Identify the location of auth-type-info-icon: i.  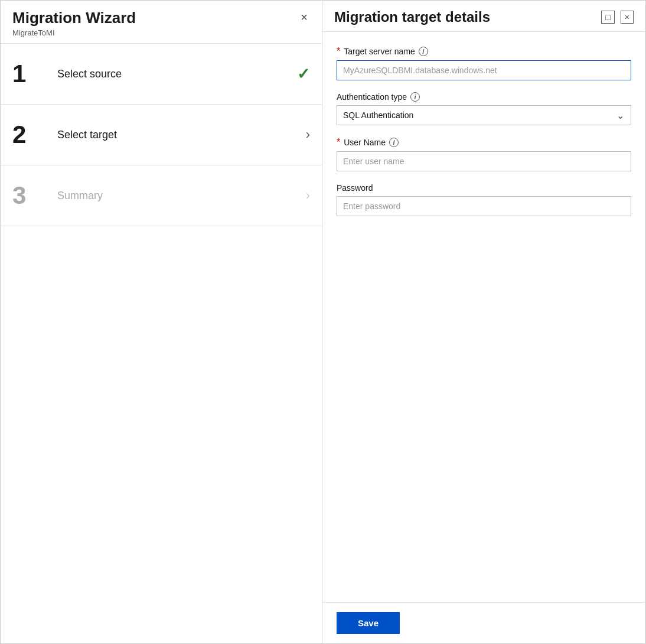
(415, 97).